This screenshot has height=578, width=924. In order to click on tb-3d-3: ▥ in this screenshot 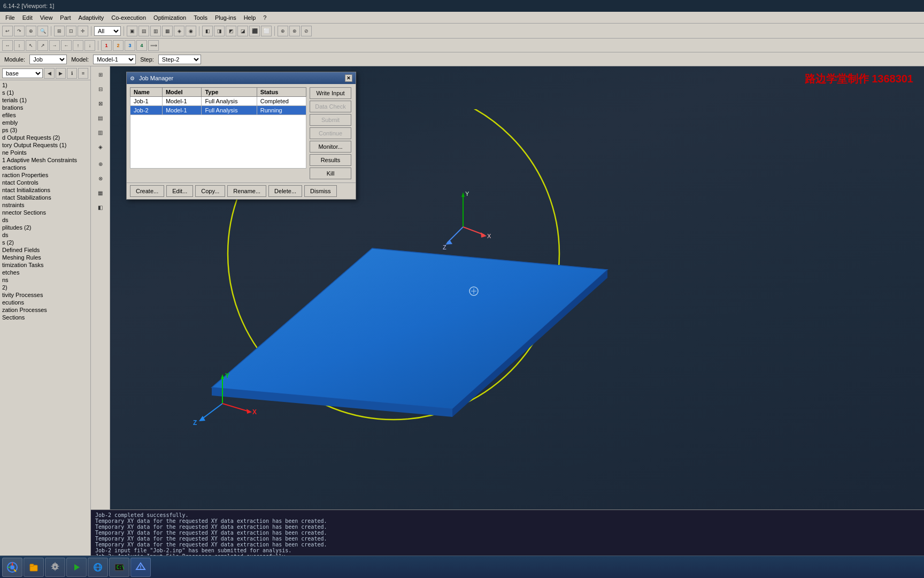, I will do `click(156, 31)`.